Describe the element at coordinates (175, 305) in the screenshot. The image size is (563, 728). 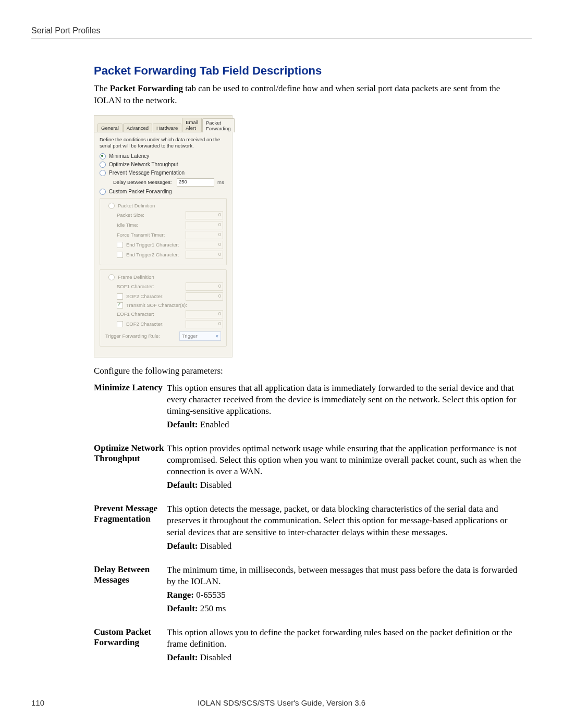
I see `transmit-sof-label: Transmit SOF Character(s):` at that location.